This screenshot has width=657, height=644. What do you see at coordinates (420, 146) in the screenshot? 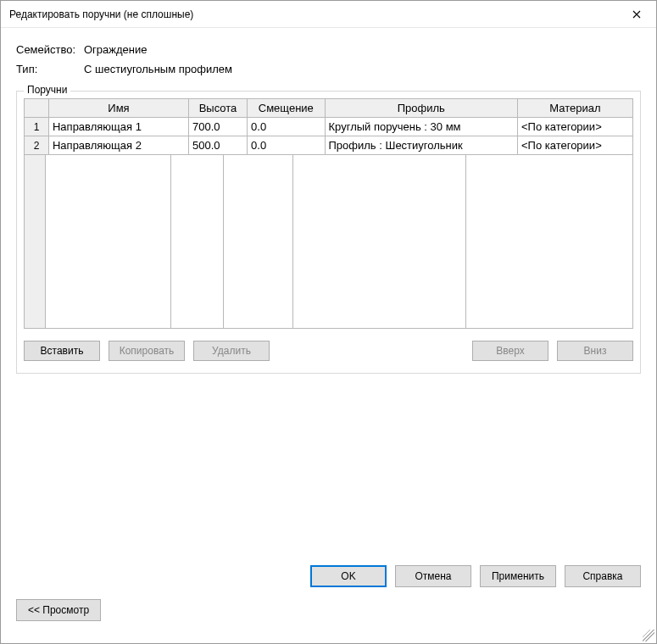
I see `cell-profile: Профиль : Шестиугольник` at bounding box center [420, 146].